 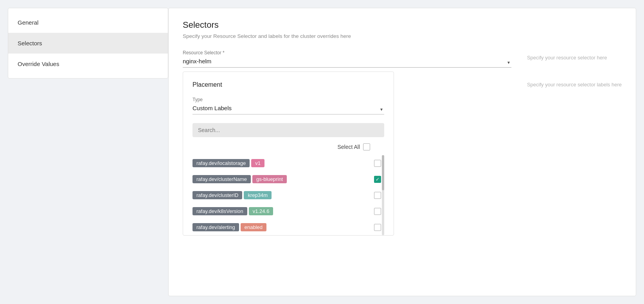 I want to click on page-subtitle: Specify your Resource Selector and label…, so click(x=402, y=36).